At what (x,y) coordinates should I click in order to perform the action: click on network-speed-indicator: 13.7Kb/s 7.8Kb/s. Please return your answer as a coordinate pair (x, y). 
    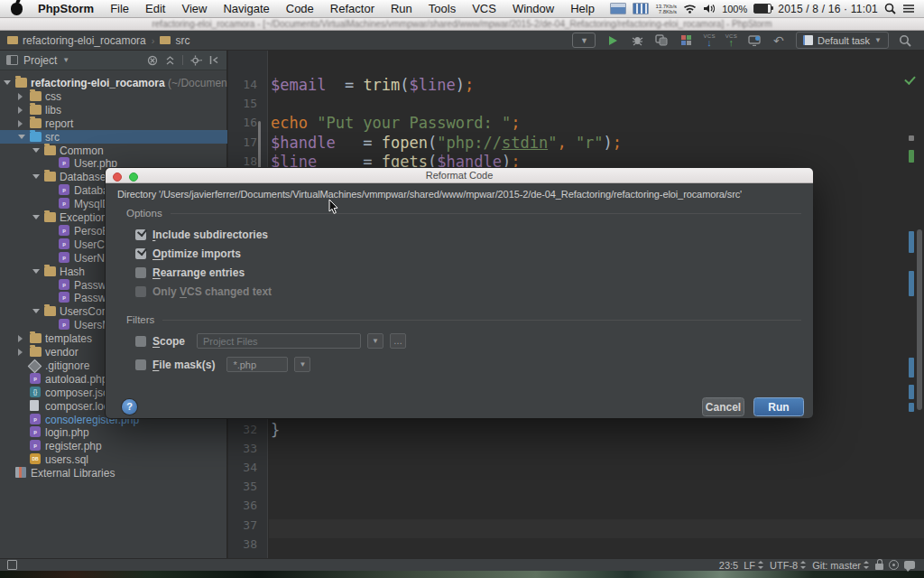
    Looking at the image, I should click on (666, 9).